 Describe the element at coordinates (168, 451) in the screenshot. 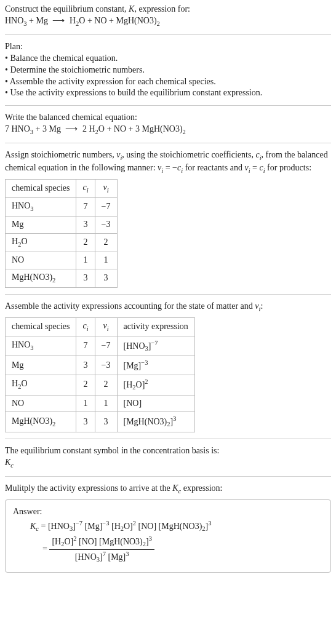

I see `kc-text: The equilibrium constant symbol in the c…` at that location.